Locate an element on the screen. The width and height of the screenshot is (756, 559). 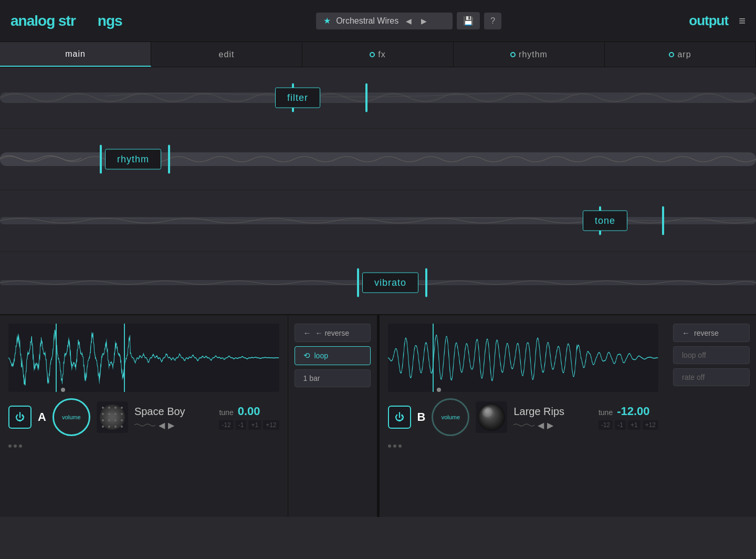
help-button: ? is located at coordinates (492, 21).